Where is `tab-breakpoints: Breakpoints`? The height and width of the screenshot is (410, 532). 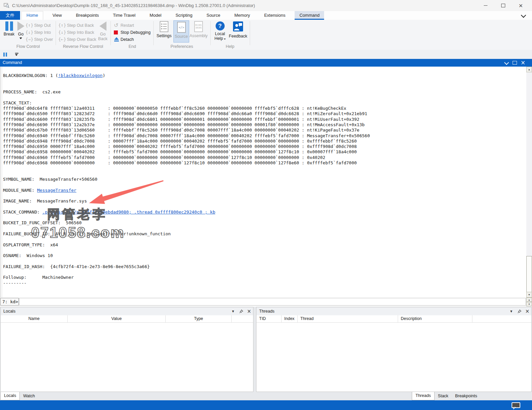
tab-breakpoints: Breakpoints is located at coordinates (88, 15).